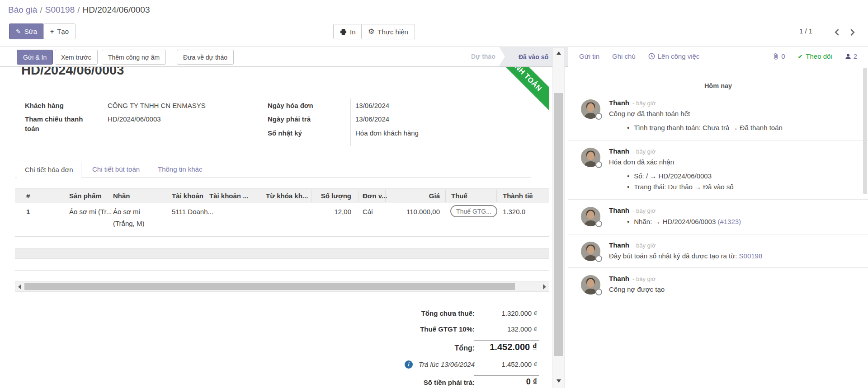 This screenshot has height=388, width=868. What do you see at coordinates (128, 223) in the screenshot?
I see `cell-label-line2: (Trắng, M)` at bounding box center [128, 223].